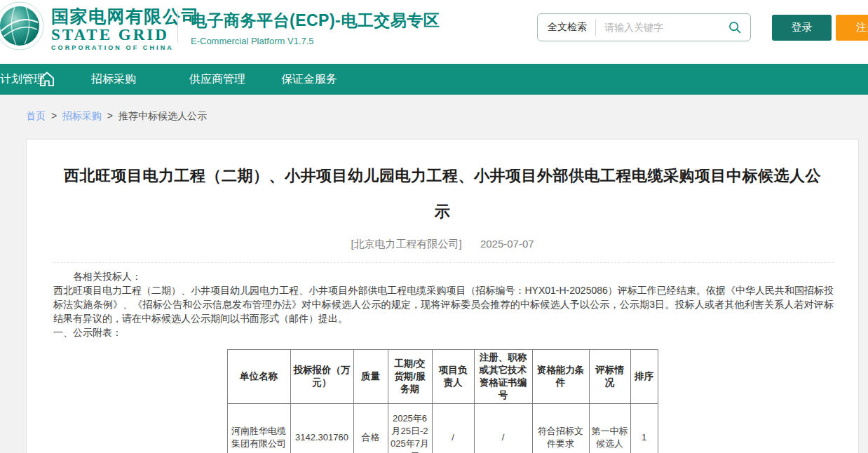 This screenshot has width=868, height=453. What do you see at coordinates (259, 377) in the screenshot?
I see `column-header: 单位名称` at bounding box center [259, 377].